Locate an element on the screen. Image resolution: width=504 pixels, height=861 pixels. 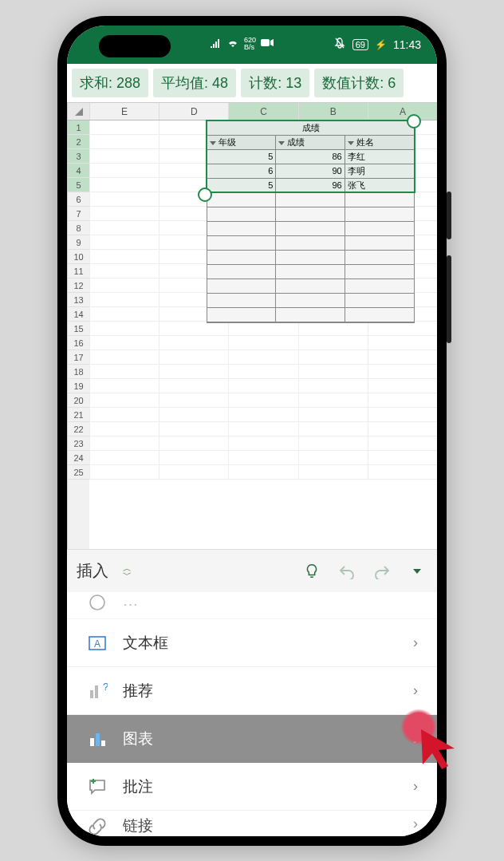
row-header-cell: 9 is located at coordinates (78, 243).